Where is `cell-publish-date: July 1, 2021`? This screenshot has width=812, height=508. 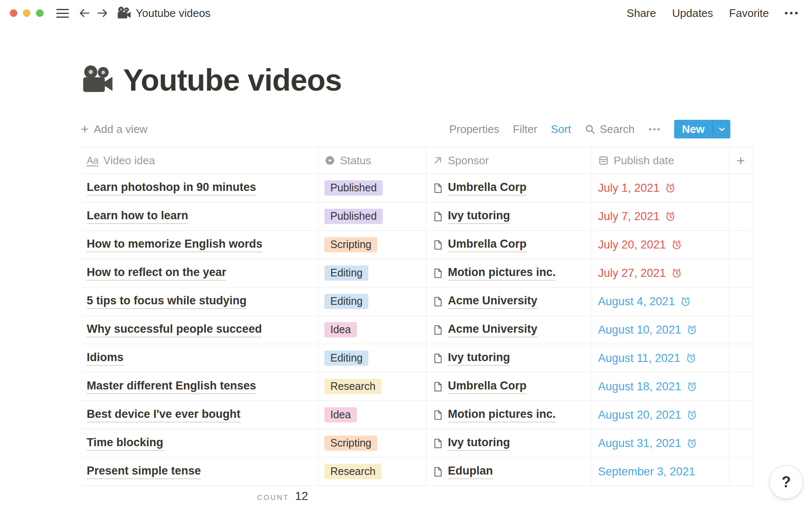
cell-publish-date: July 1, 2021 is located at coordinates (661, 188).